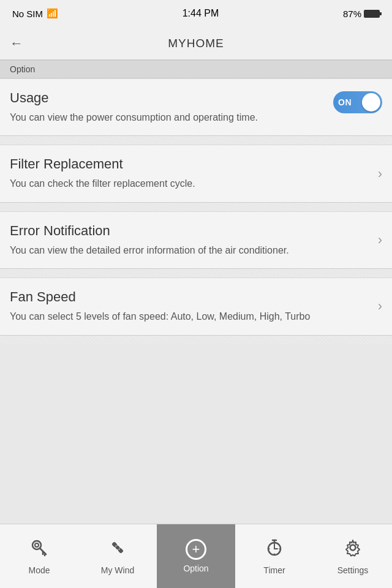  Describe the element at coordinates (353, 556) in the screenshot. I see `tab-settings: Settings` at that location.